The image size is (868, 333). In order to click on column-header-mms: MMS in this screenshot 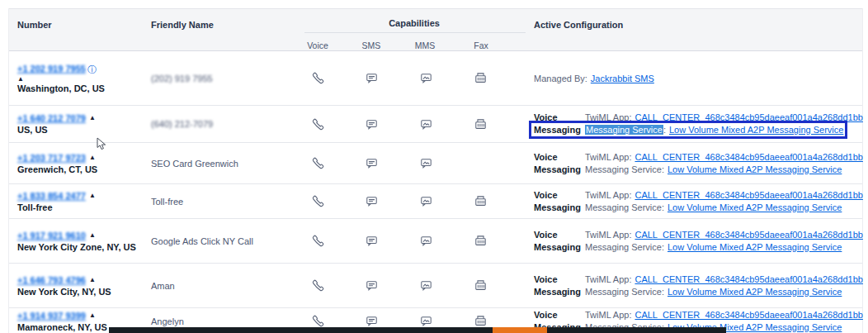, I will do `click(425, 45)`.